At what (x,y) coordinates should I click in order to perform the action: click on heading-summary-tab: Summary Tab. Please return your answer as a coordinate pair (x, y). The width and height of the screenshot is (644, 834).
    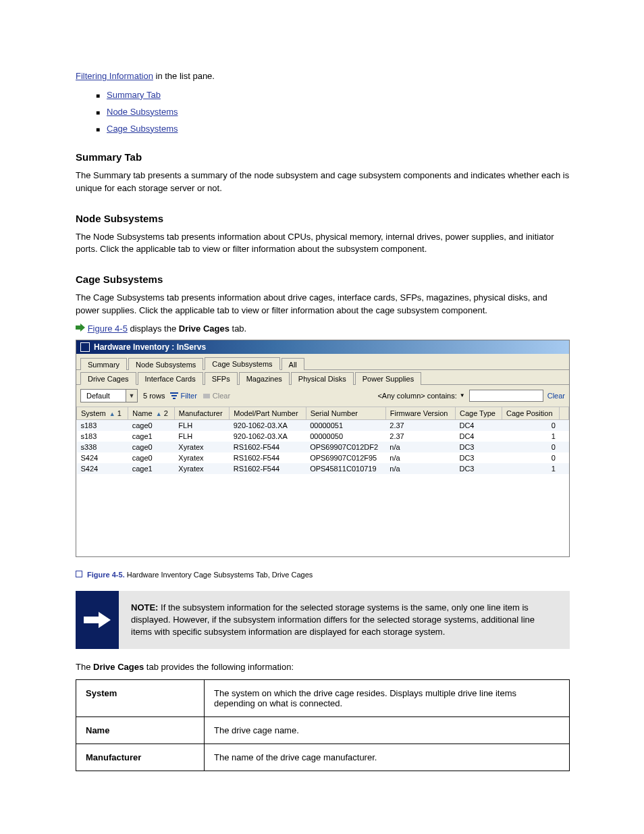
    Looking at the image, I should click on (323, 157).